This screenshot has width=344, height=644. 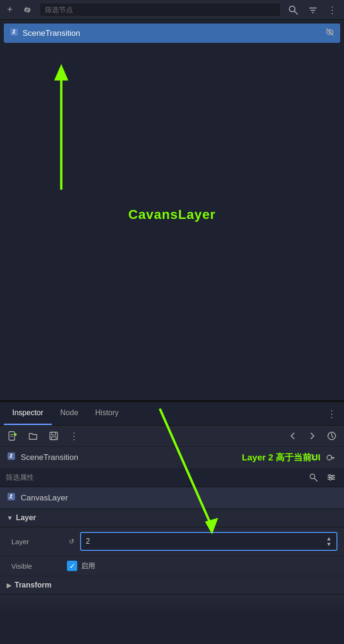 I want to click on filter-search-icon, so click(x=313, y=477).